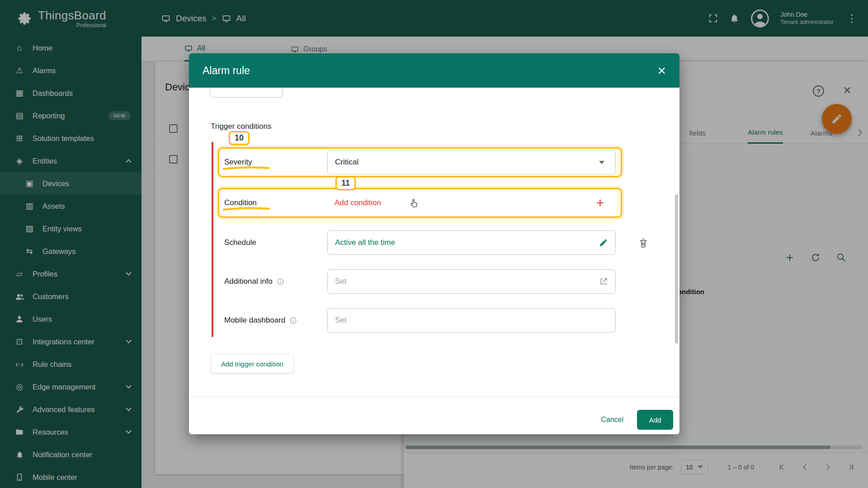 This screenshot has height=488, width=868. I want to click on schedule-field: Active all the time, so click(472, 243).